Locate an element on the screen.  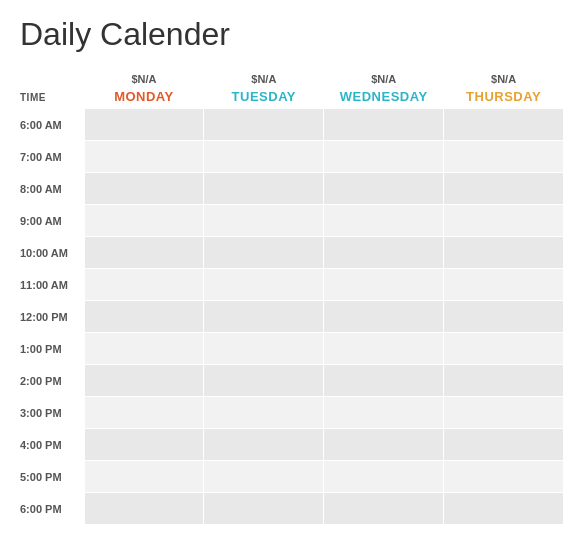
calendar-row: 6:00 PM is located at coordinates (290, 509).